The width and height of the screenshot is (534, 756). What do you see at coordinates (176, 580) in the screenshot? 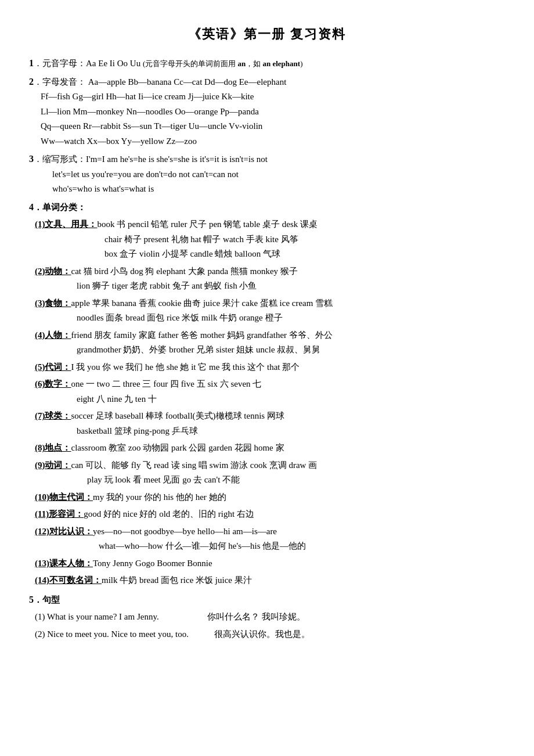
I see `cat14-line1: milk 牛奶 bread 面包 rice 米饭 juice 果汁` at bounding box center [176, 580].